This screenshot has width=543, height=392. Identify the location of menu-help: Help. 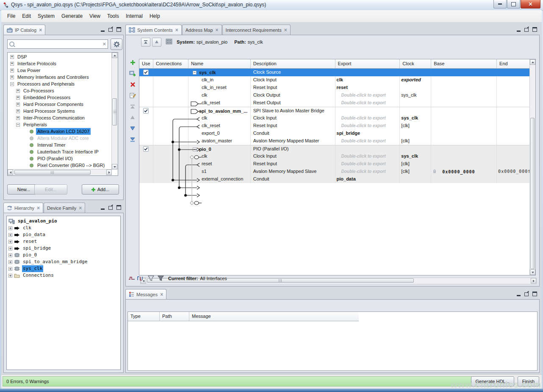
(155, 16).